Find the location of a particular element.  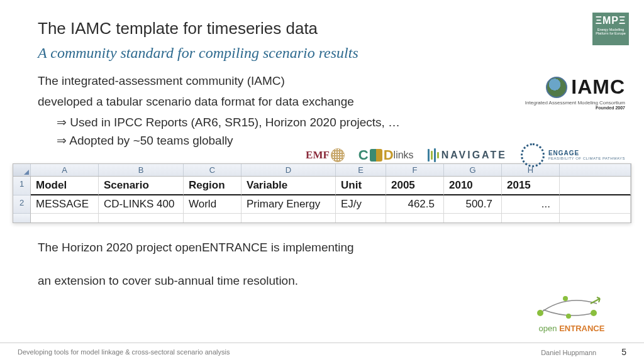

cell: Model is located at coordinates (65, 186).